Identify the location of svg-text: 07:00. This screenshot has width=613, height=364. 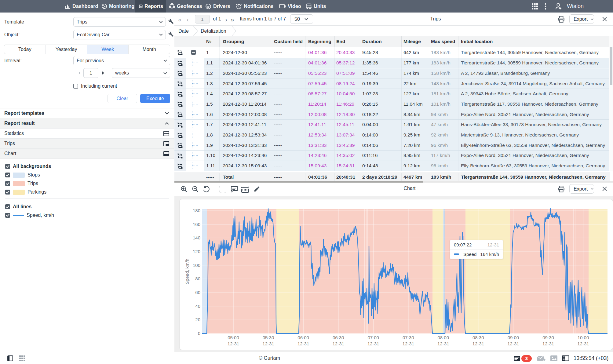
(373, 338).